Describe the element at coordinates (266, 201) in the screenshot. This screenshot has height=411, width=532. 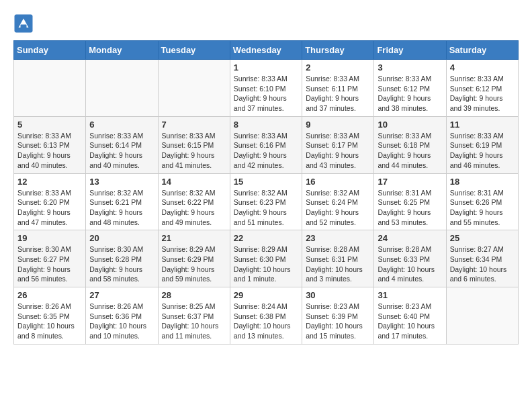
I see `week-row-3: 12Sunrise: 8:33 AM Sunset: 6:20 PM Dayli…` at that location.